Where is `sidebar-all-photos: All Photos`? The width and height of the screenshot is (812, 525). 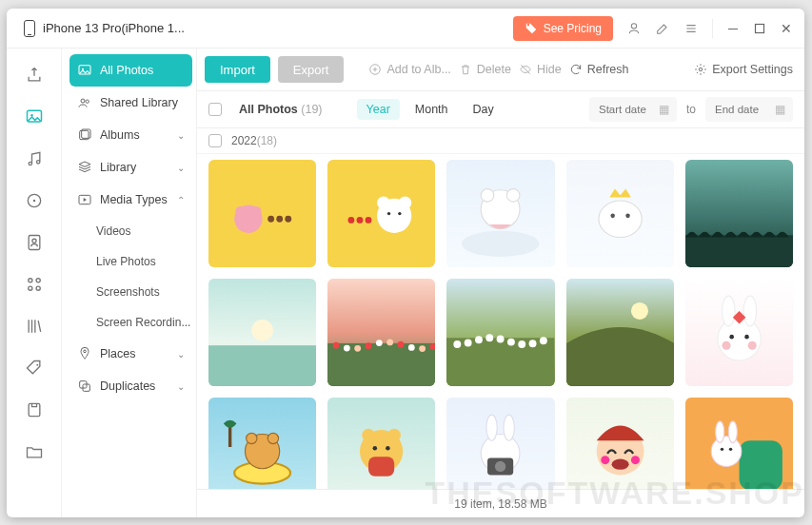 sidebar-all-photos: All Photos is located at coordinates (131, 70).